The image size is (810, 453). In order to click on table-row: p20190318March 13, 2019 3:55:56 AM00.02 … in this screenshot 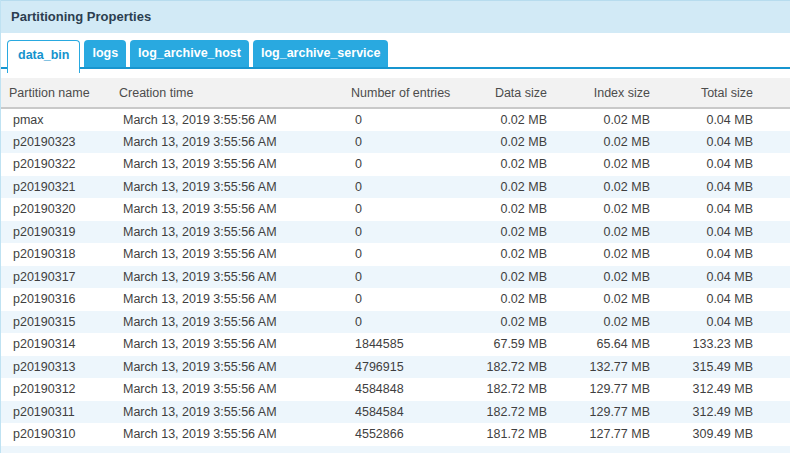, I will do `click(396, 254)`.